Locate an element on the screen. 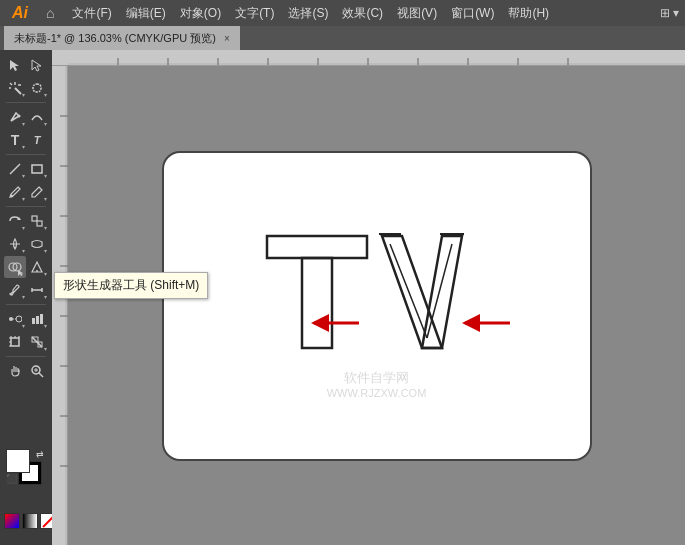 This screenshot has width=685, height=545. gradient-icon is located at coordinates (30, 521).